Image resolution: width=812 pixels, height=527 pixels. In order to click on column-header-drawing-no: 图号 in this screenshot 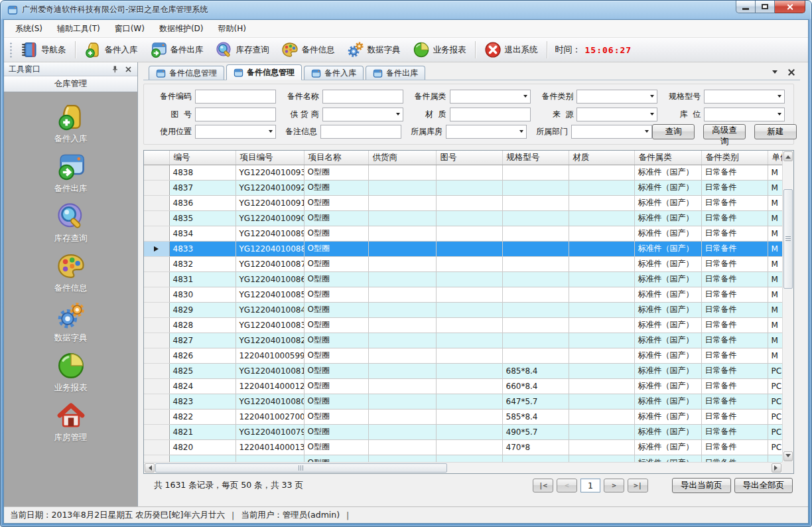, I will do `click(469, 158)`.